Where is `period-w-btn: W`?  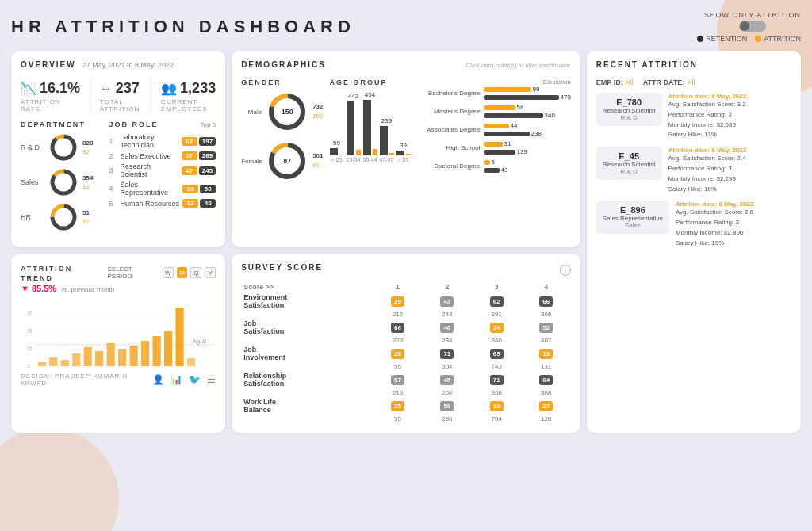 period-w-btn: W is located at coordinates (168, 273).